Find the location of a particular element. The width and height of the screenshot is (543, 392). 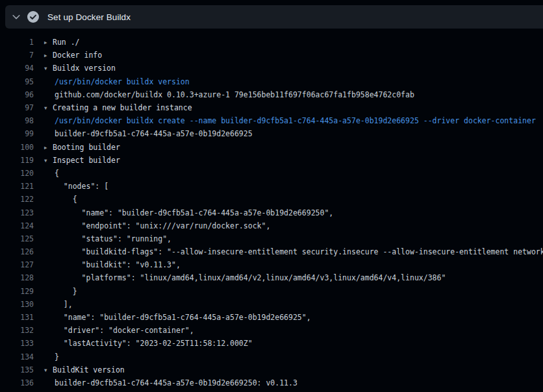

line-number: 126 is located at coordinates (17, 252).